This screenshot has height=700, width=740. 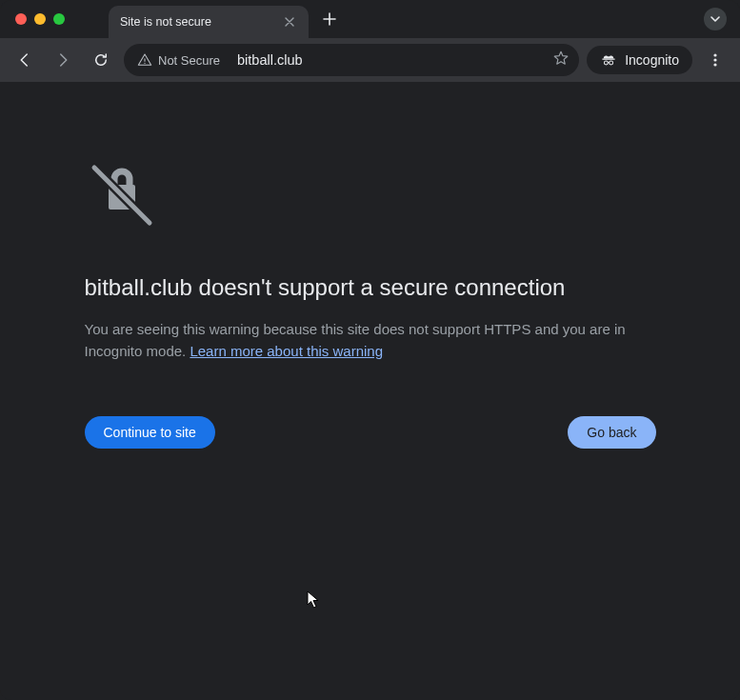 What do you see at coordinates (715, 19) in the screenshot?
I see `tab-overflow-button` at bounding box center [715, 19].